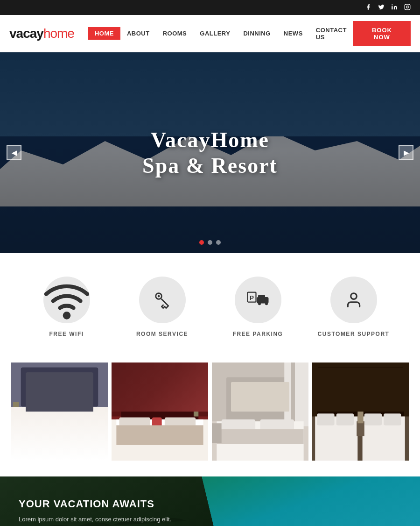 The image size is (420, 526). What do you see at coordinates (210, 242) in the screenshot?
I see `hero-dots` at bounding box center [210, 242].